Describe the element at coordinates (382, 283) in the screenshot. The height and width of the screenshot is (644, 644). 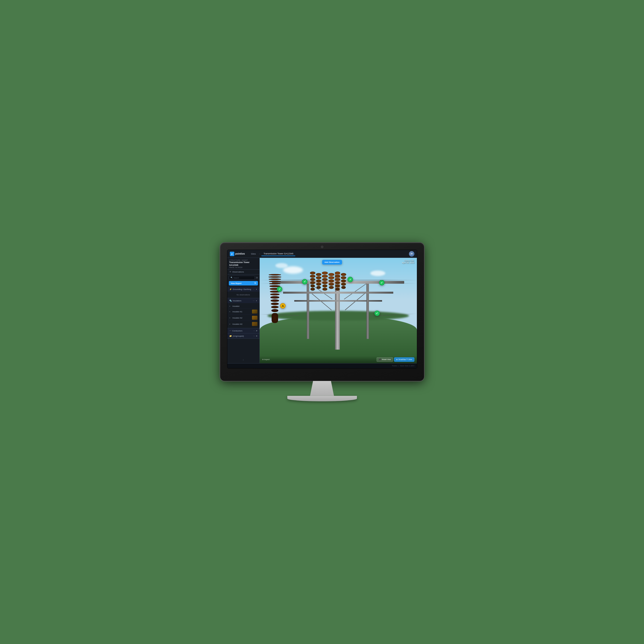
I see `obs-marker-4: ✓` at that location.